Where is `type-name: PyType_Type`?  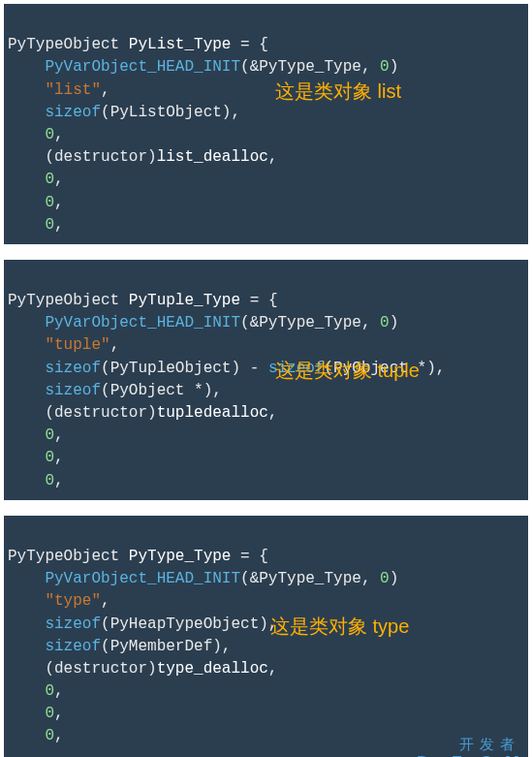 type-name: PyType_Type is located at coordinates (180, 556).